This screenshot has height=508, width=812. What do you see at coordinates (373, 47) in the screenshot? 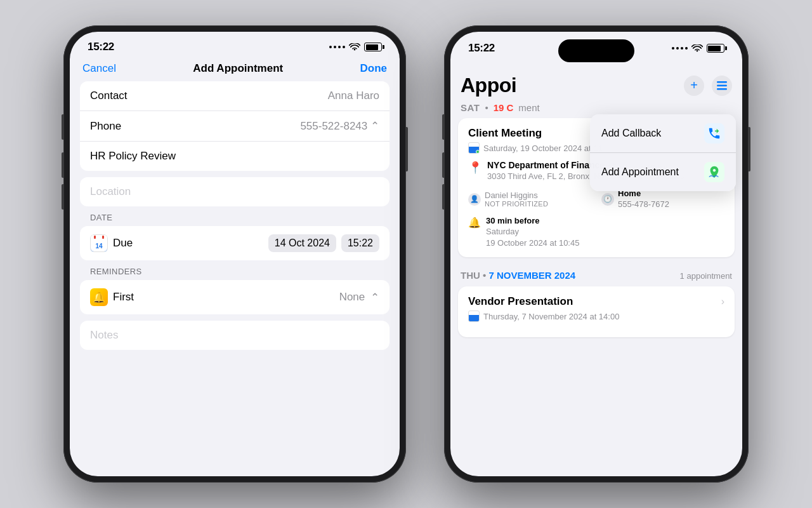
I see `battery-icon` at bounding box center [373, 47].